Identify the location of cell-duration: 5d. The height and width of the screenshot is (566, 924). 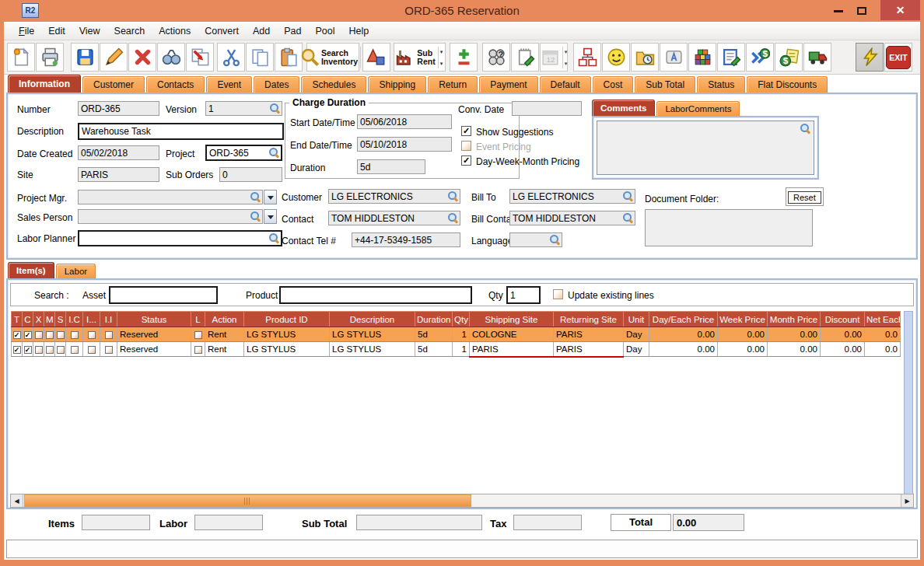
(434, 334).